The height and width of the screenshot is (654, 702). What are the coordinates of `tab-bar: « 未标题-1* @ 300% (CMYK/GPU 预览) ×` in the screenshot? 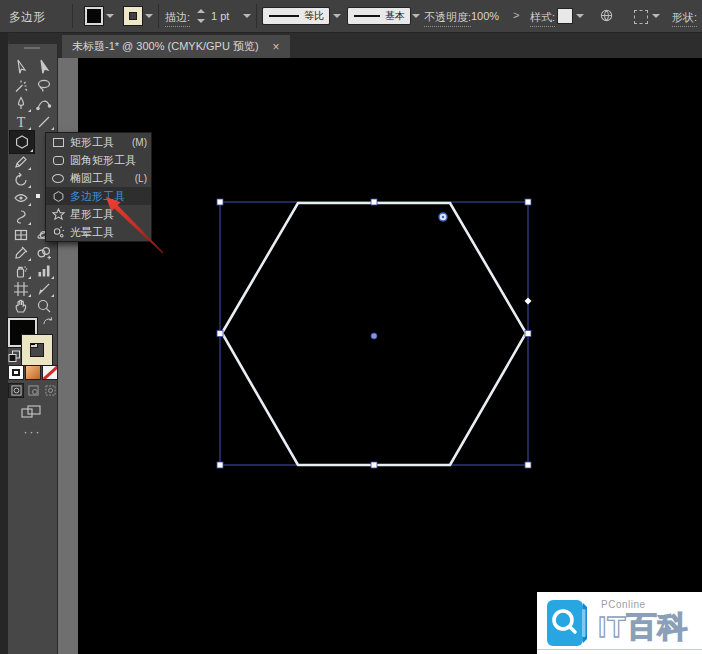 It's located at (351, 45).